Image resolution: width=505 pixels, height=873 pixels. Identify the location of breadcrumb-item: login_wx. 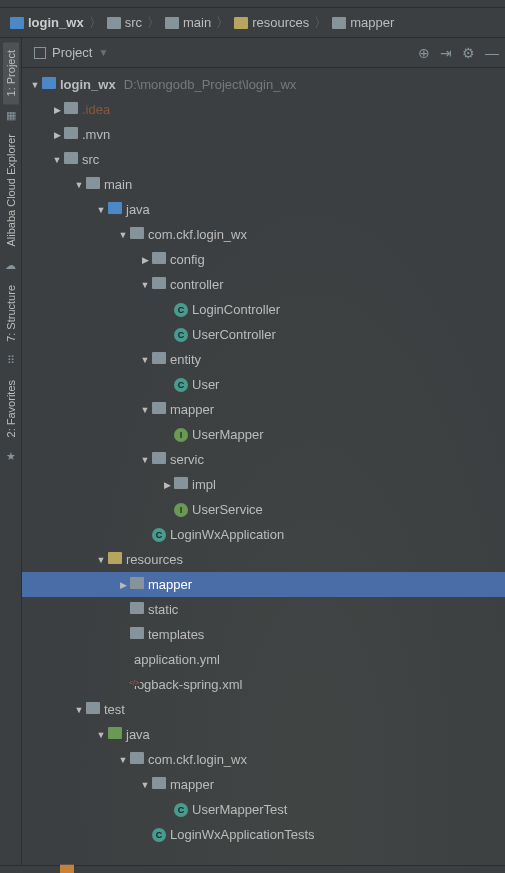
(47, 22).